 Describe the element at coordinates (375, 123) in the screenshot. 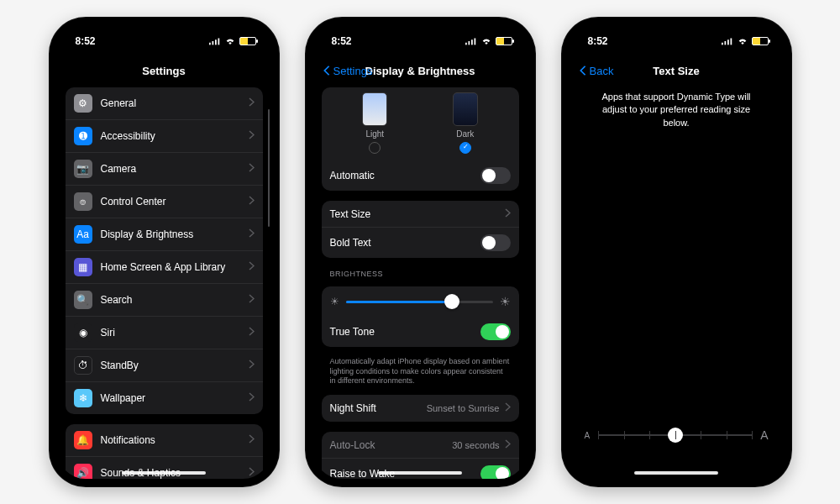

I see `appearance-light: Light` at that location.